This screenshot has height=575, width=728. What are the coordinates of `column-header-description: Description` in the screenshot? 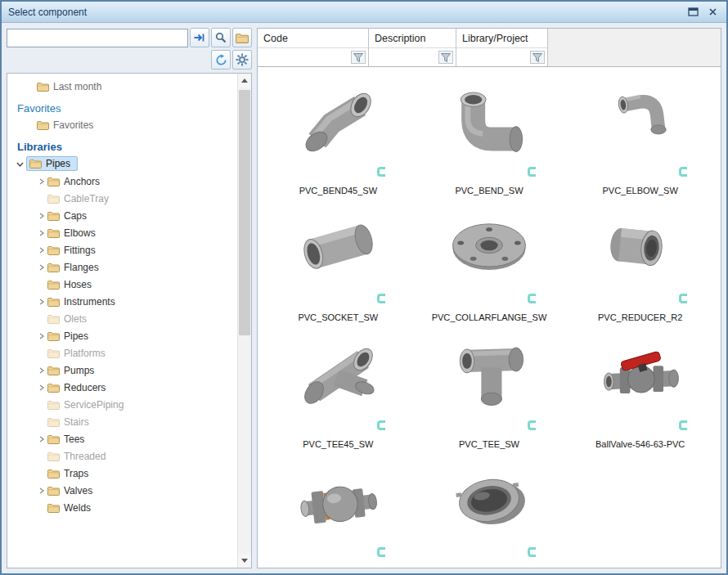 It's located at (412, 47).